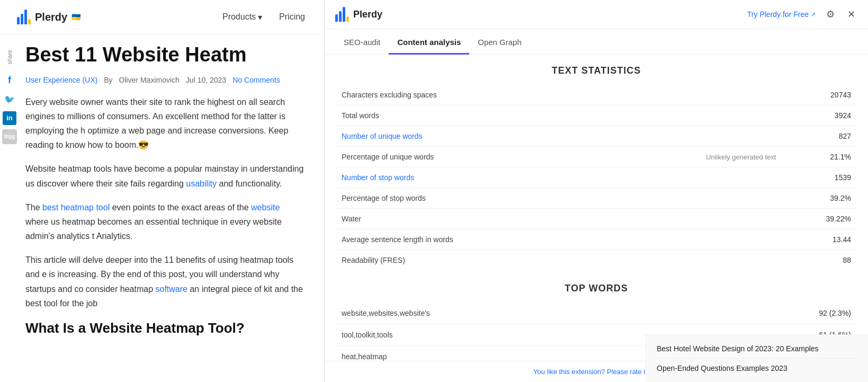 Image resolution: width=868 pixels, height=382 pixels. What do you see at coordinates (10, 118) in the screenshot?
I see `linkedin-icon: in` at bounding box center [10, 118].